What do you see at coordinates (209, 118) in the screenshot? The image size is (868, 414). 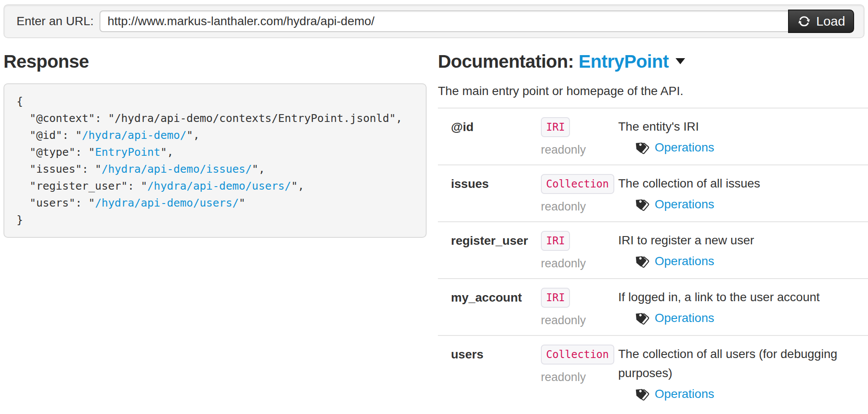 I see `code-text: "@context": "/hydra/api-demo/contexts/En…` at bounding box center [209, 118].